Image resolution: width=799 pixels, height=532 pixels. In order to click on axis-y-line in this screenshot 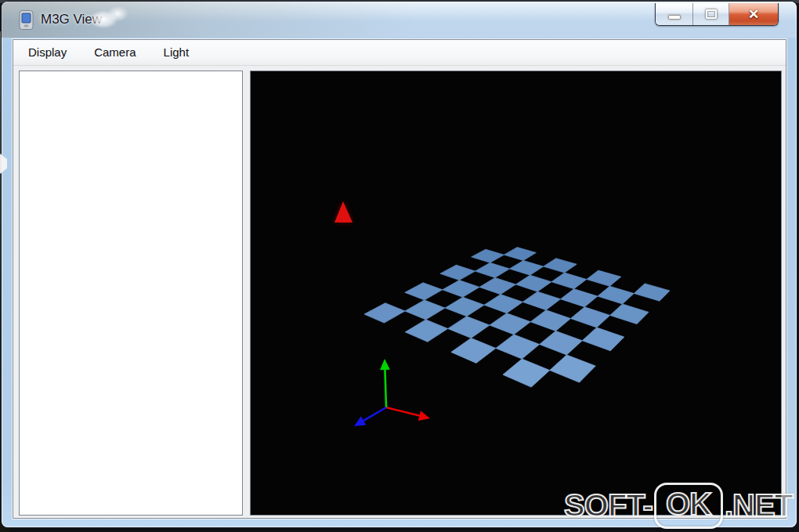, I will do `click(385, 389)`.